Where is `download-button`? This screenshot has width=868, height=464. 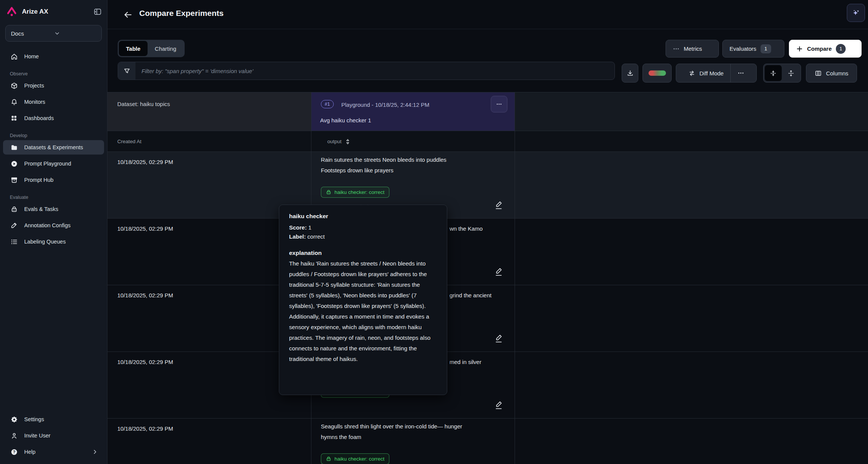 download-button is located at coordinates (630, 73).